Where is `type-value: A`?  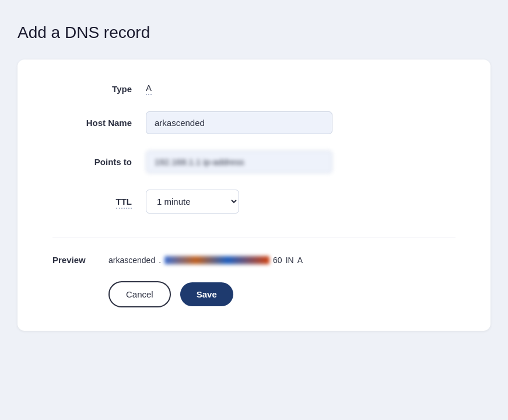
type-value: A is located at coordinates (149, 89).